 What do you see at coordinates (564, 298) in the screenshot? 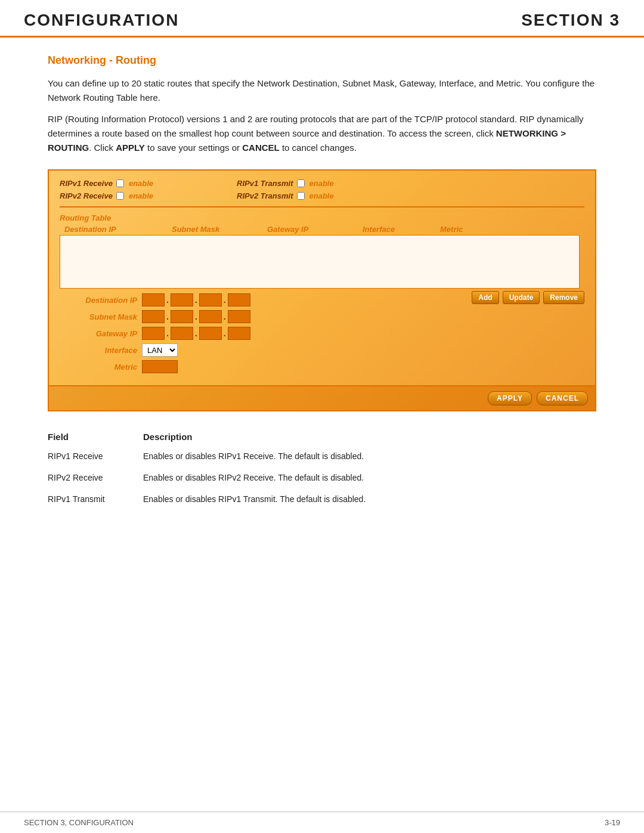
I see `remove-button: Remove` at bounding box center [564, 298].